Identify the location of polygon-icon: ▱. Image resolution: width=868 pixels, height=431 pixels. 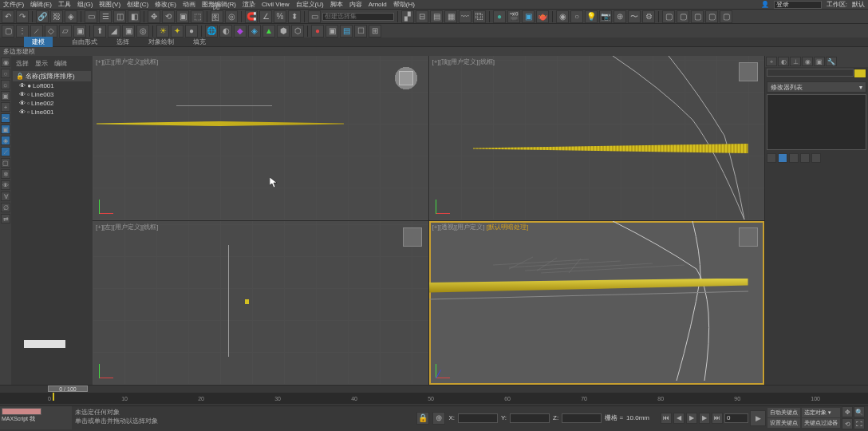
(65, 31).